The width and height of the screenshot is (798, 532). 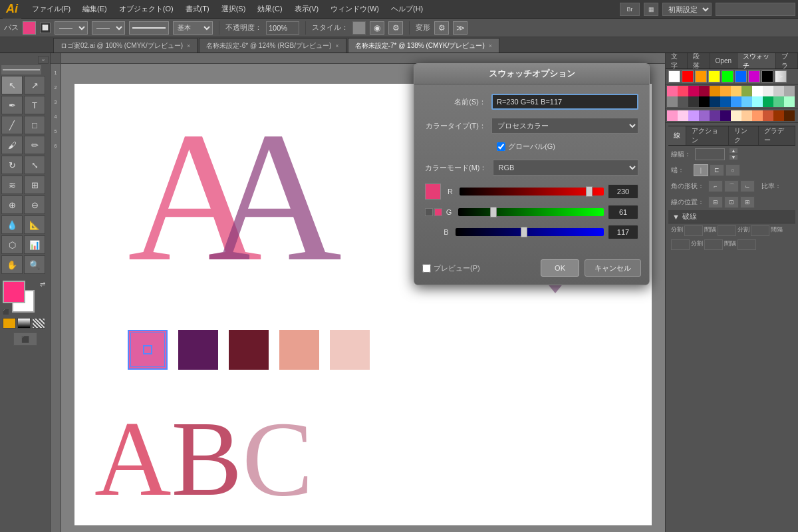 I want to click on g-slider-thumb, so click(x=493, y=212).